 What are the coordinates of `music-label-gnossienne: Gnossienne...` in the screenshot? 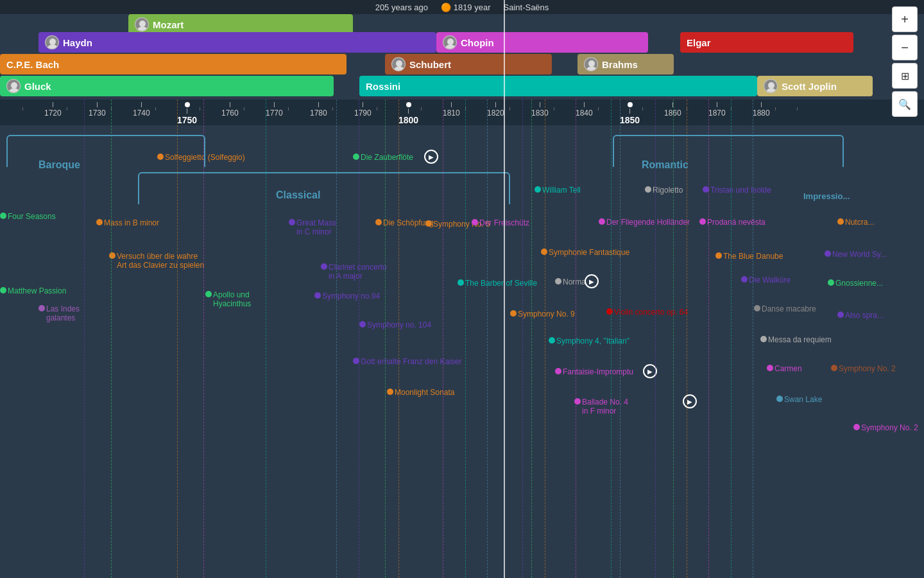 It's located at (859, 283).